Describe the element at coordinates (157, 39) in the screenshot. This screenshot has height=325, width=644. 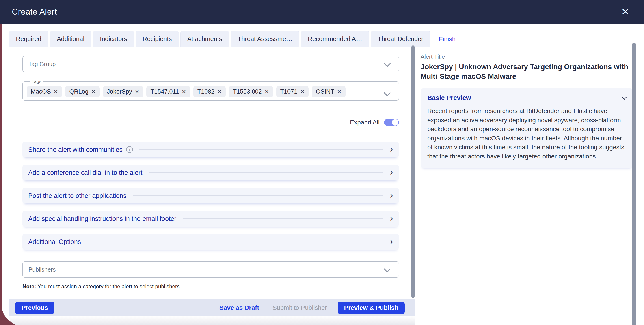
I see `tab-recipients: Recipients` at that location.